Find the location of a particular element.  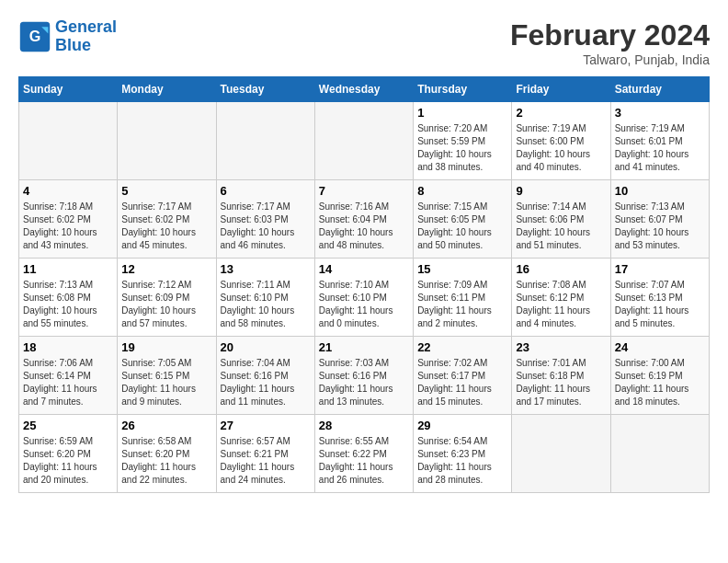

day-number: 1 is located at coordinates (462, 112).